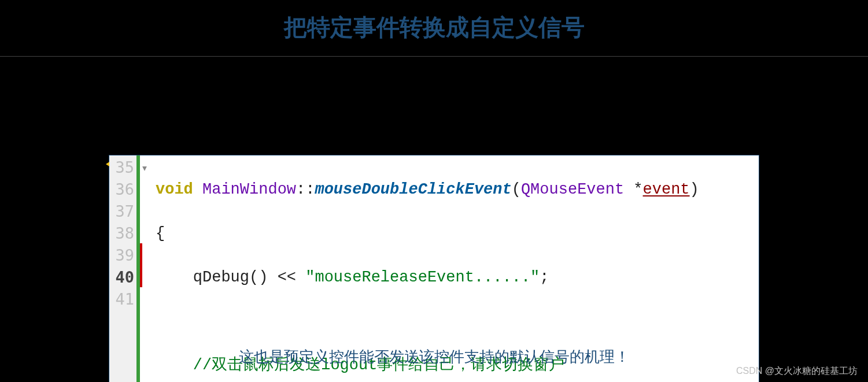  What do you see at coordinates (121, 277) in the screenshot?
I see `line-number: 40` at bounding box center [121, 277].